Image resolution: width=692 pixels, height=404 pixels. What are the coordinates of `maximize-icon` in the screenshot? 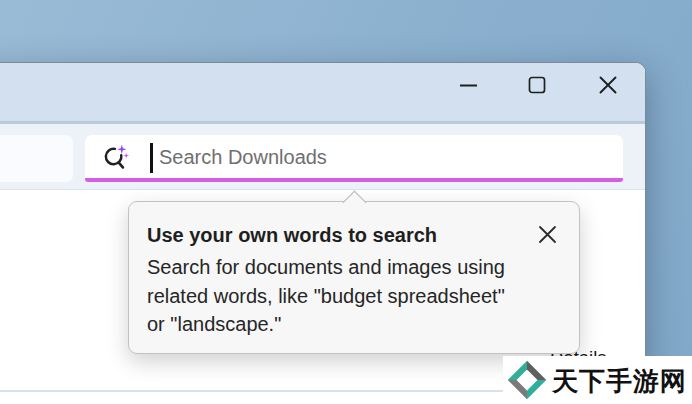 It's located at (537, 86).